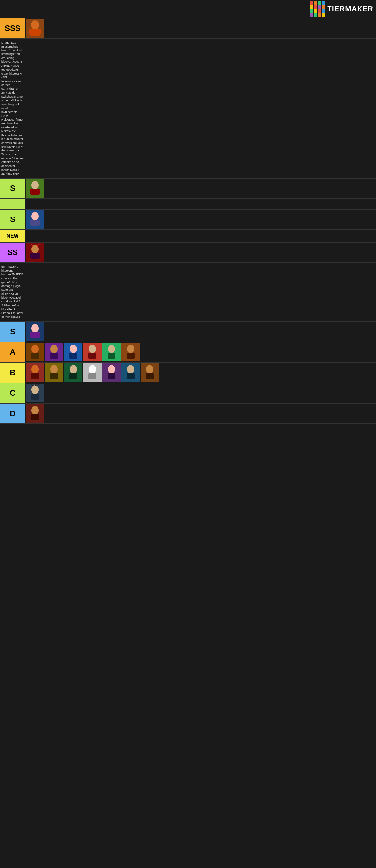  What do you see at coordinates (188, 253) in the screenshot?
I see `tier-row-ss: SS` at bounding box center [188, 253].